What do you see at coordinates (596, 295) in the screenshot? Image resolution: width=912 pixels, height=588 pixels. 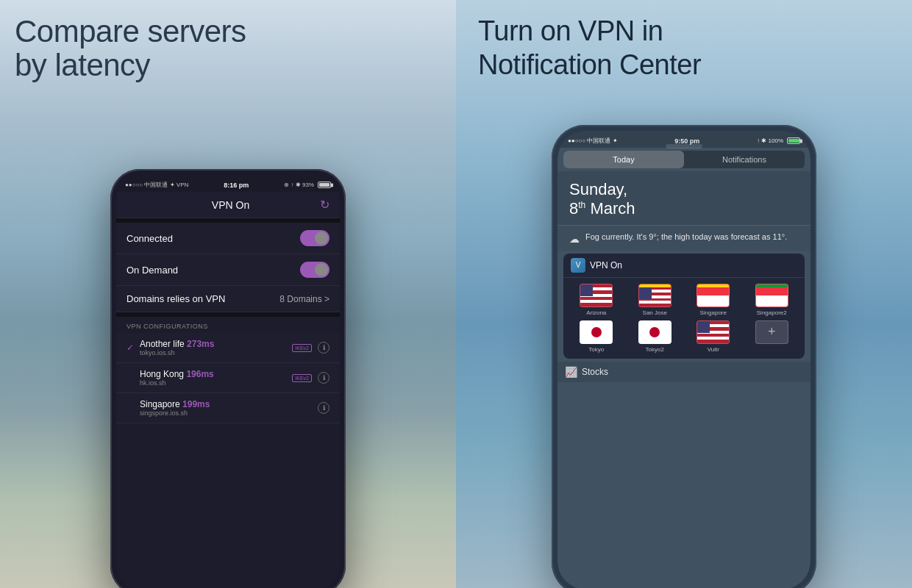 I see `flag-arizona` at bounding box center [596, 295].